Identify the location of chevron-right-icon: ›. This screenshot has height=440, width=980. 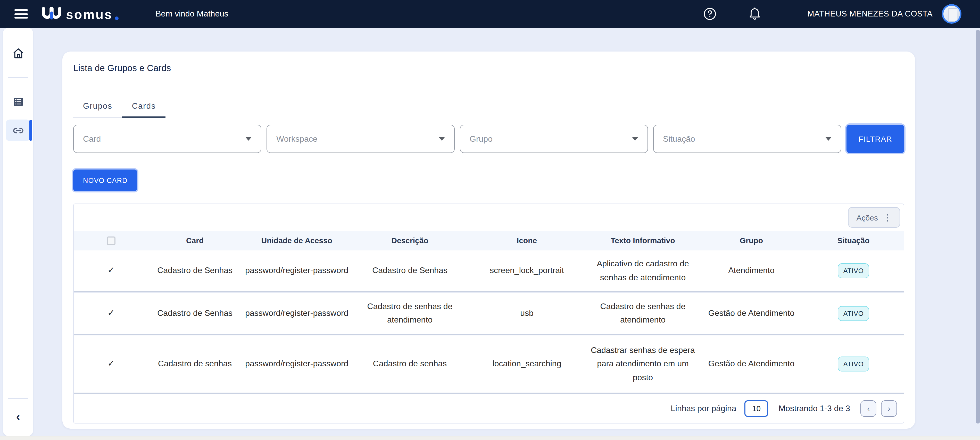
(889, 408).